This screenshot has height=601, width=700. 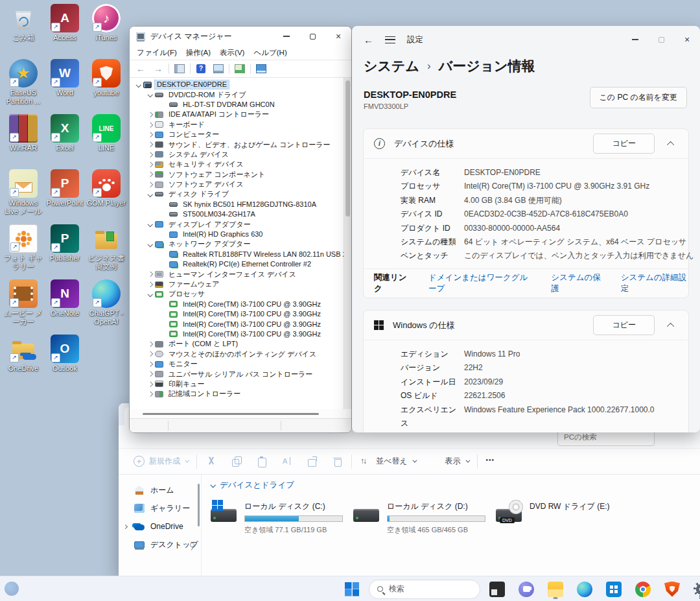 What do you see at coordinates (106, 141) in the screenshot?
I see `desktop-icon: LINE LINE` at bounding box center [106, 141].